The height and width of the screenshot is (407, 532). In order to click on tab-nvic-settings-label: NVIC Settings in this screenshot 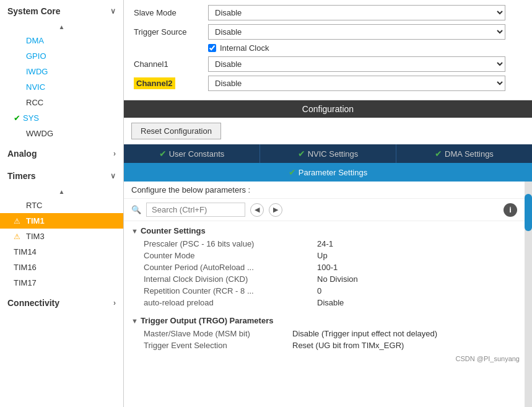, I will do `click(333, 154)`.